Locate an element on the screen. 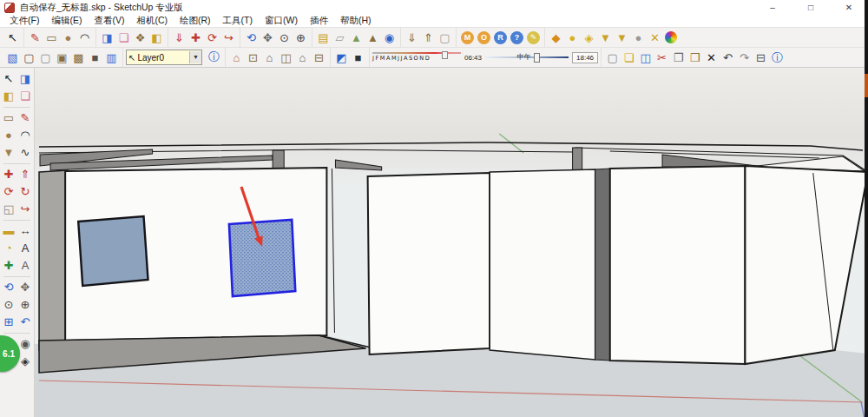  cut-button: ✂ is located at coordinates (661, 57).